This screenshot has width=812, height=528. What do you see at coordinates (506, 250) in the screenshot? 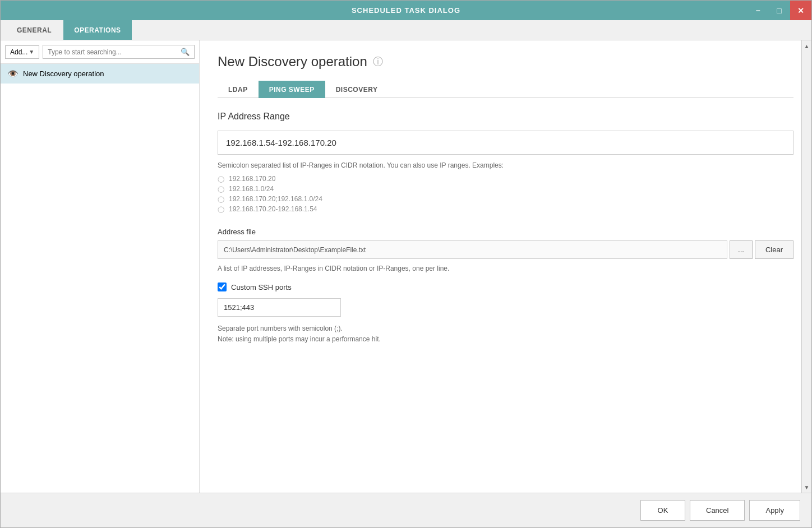
I see `address-file-section: Address file ... Clear A list of IP addr…` at bounding box center [506, 250].